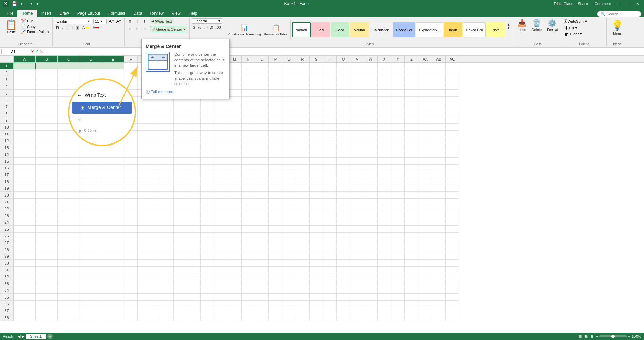 This screenshot has height=340, width=644. I want to click on cell-W38, so click(371, 318).